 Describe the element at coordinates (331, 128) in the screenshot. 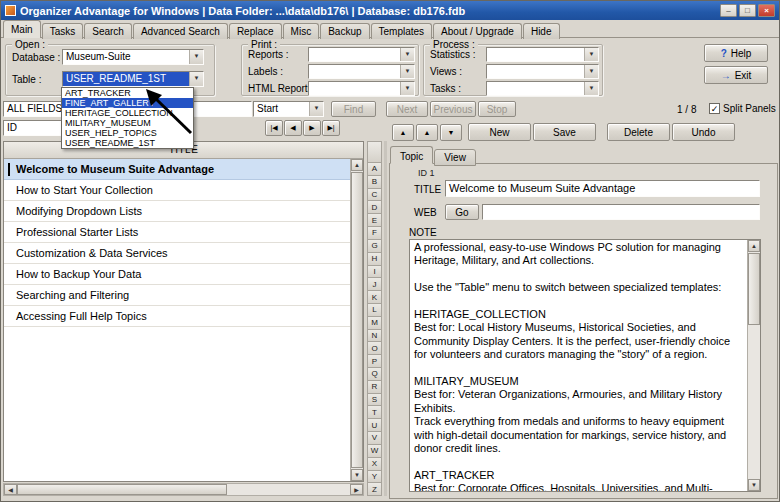

I see `last-record-button: ▶|` at that location.